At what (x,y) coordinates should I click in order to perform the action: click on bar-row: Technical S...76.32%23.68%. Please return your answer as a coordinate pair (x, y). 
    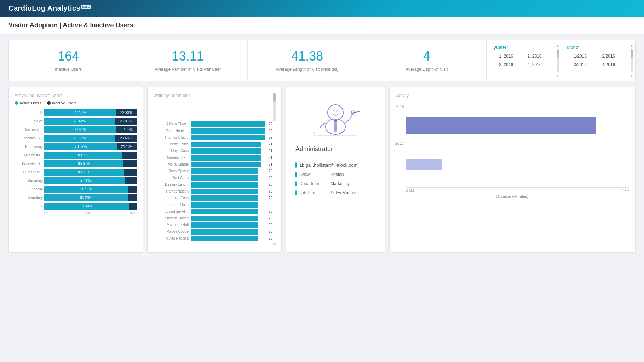
    Looking at the image, I should click on (76, 138).